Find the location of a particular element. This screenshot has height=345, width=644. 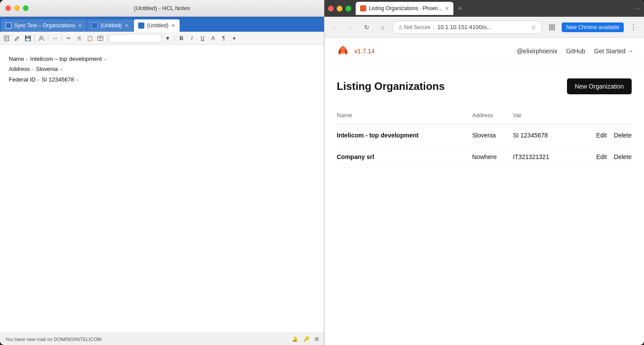

toolbar-edit-btn is located at coordinates (17, 38).